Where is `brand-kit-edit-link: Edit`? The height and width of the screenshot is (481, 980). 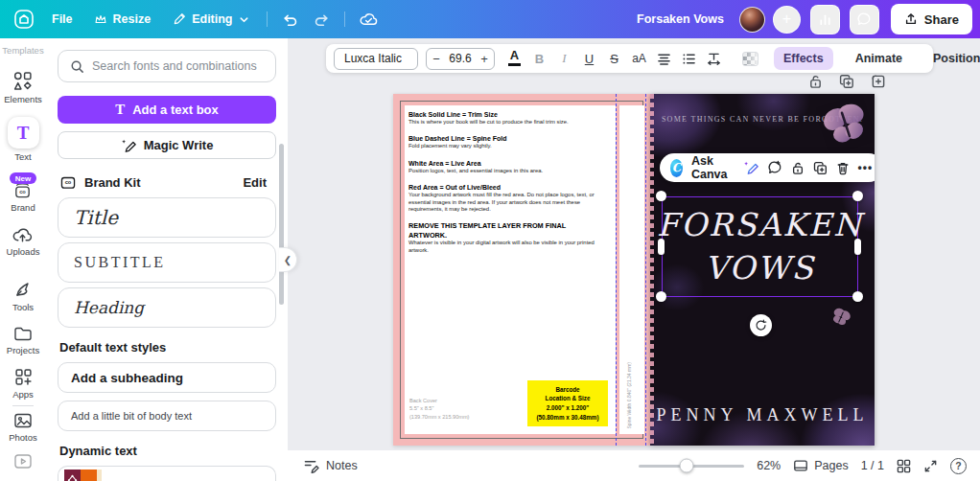 brand-kit-edit-link: Edit is located at coordinates (255, 182).